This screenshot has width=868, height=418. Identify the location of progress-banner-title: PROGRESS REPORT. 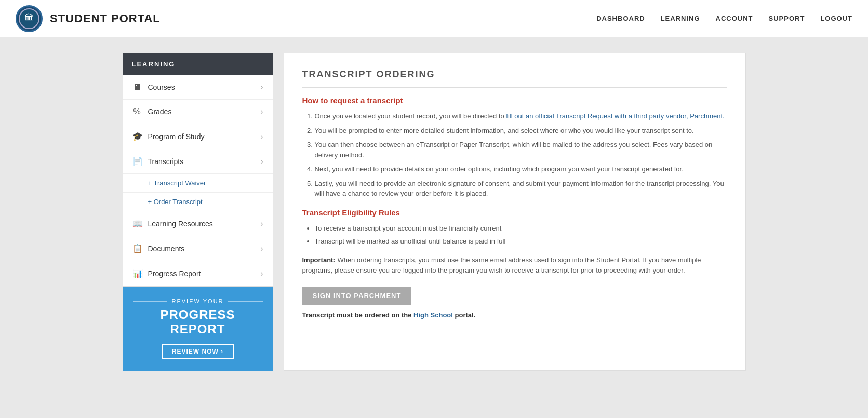
(198, 322).